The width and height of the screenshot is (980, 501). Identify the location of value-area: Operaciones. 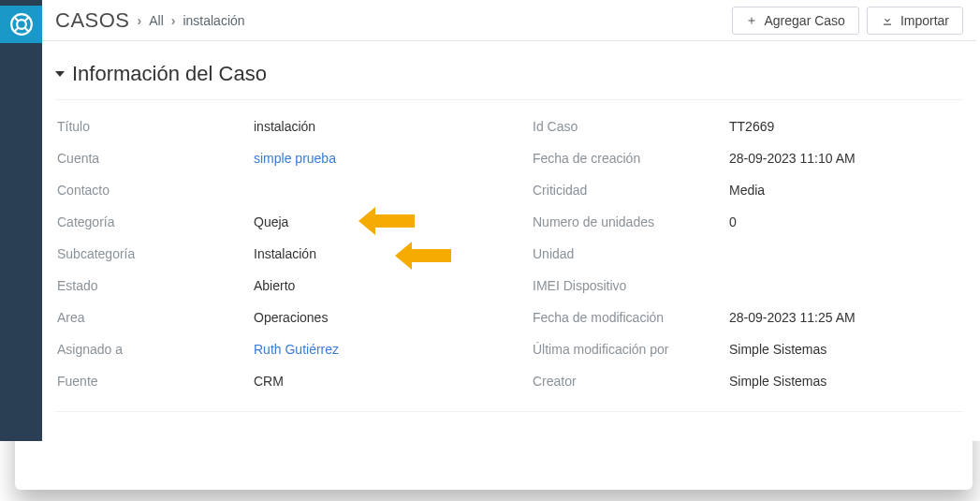
(370, 317).